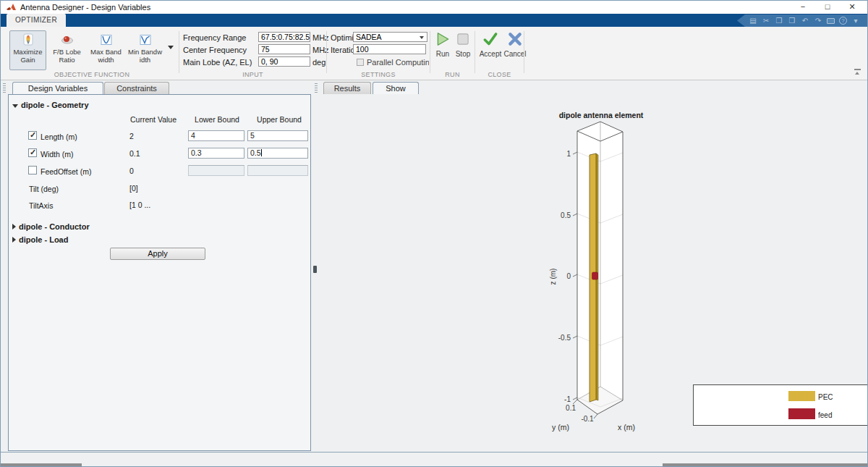 The image size is (868, 467). I want to click on ribbon-tab-strip: OPTIMIZER ▤ ✂ ❐ ❒ ↶ ↷ ? ▾, so click(434, 20).